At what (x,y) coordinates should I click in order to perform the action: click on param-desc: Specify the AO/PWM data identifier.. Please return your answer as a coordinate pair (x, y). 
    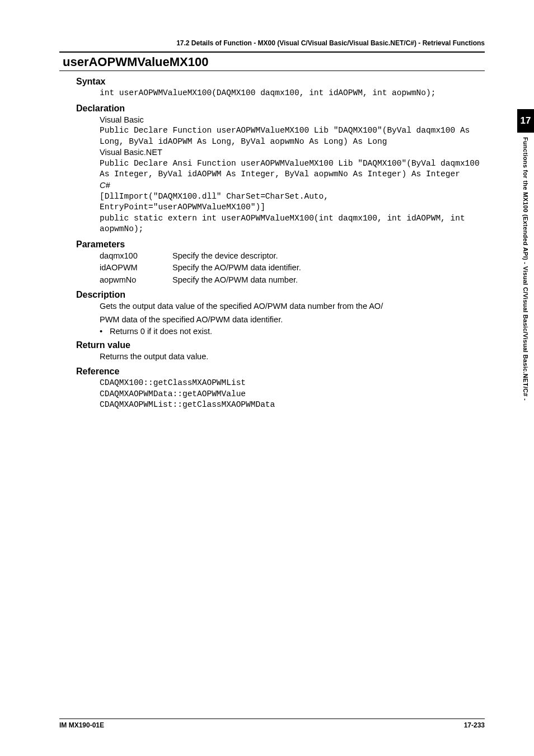
    Looking at the image, I should click on (237, 268).